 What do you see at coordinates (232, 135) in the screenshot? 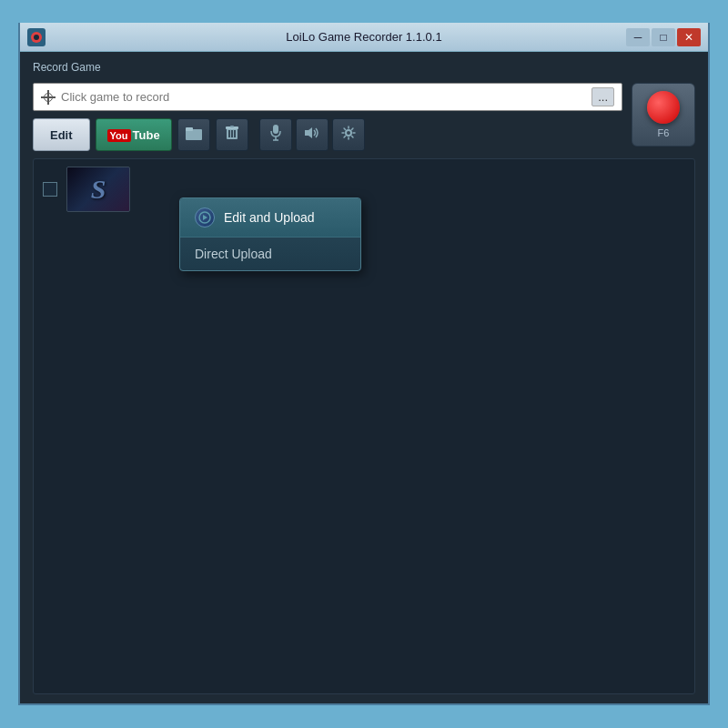
I see `trash-button` at bounding box center [232, 135].